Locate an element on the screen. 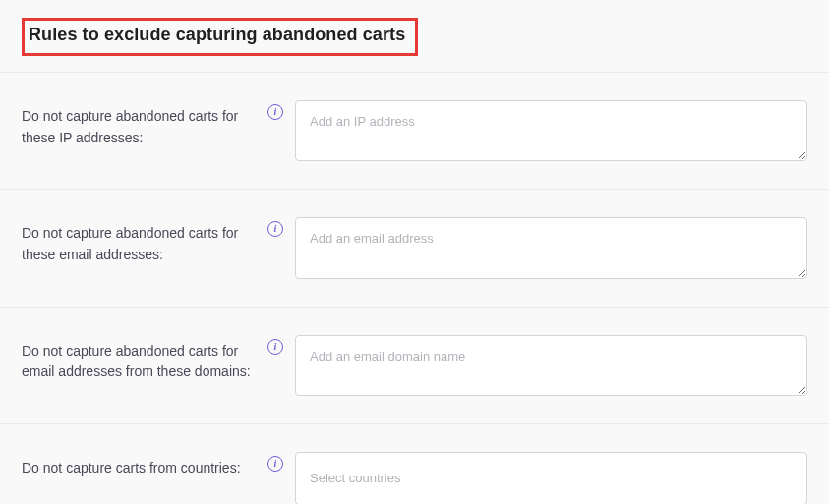  countries-placeholder: Select countries is located at coordinates (356, 478).